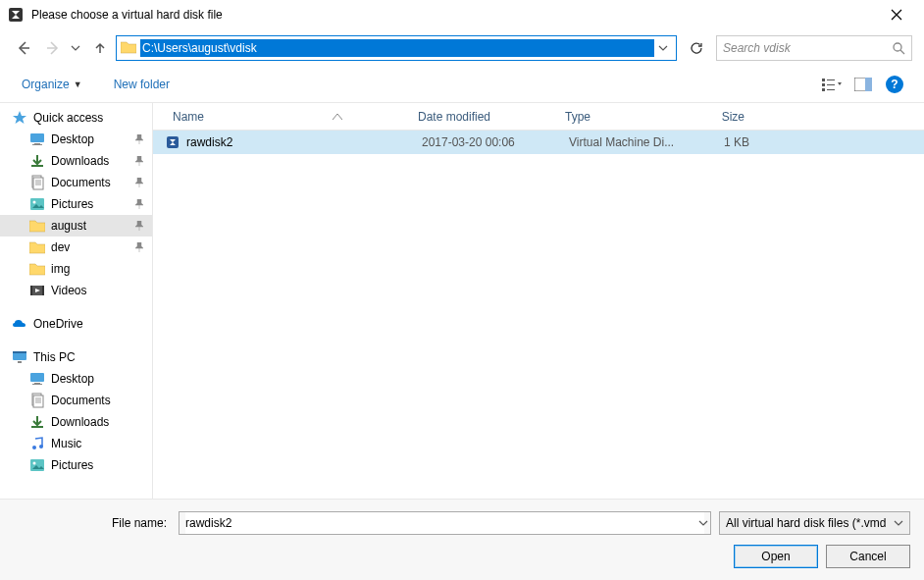  Describe the element at coordinates (397, 48) in the screenshot. I see `address-input` at that location.